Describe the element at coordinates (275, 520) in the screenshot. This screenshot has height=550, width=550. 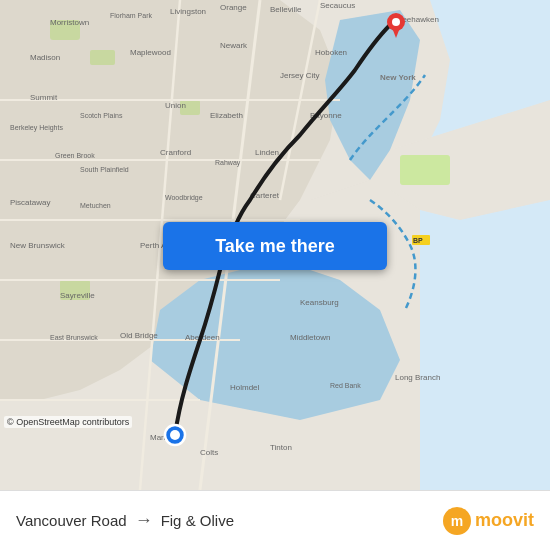
I see `bottom-bar: Vancouver Road → Fig & Olive m moovit` at that location.